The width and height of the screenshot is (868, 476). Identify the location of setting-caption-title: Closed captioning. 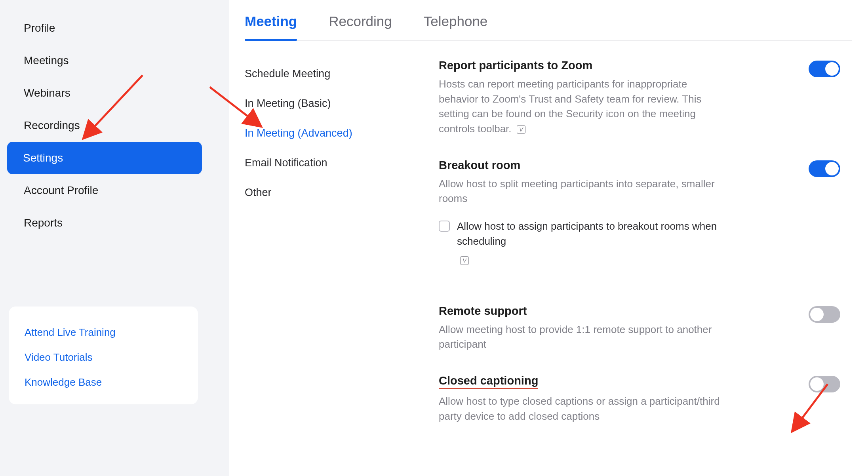
(616, 382).